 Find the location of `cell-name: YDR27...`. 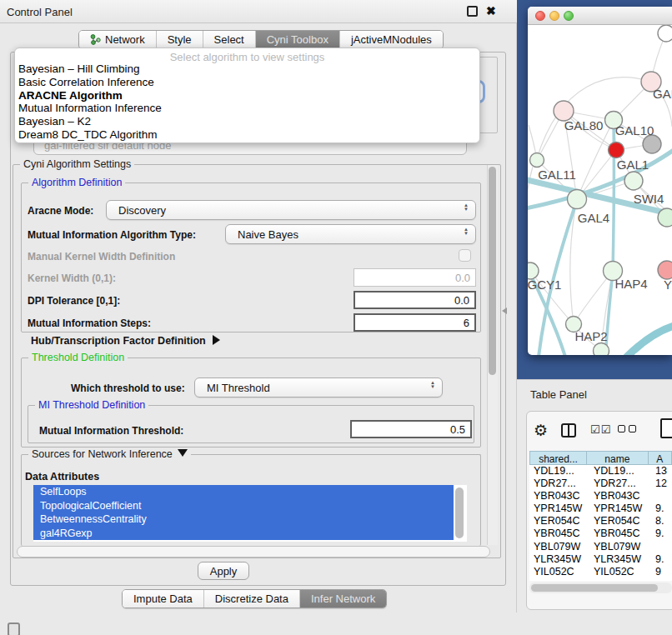

cell-name: YDR27... is located at coordinates (623, 483).